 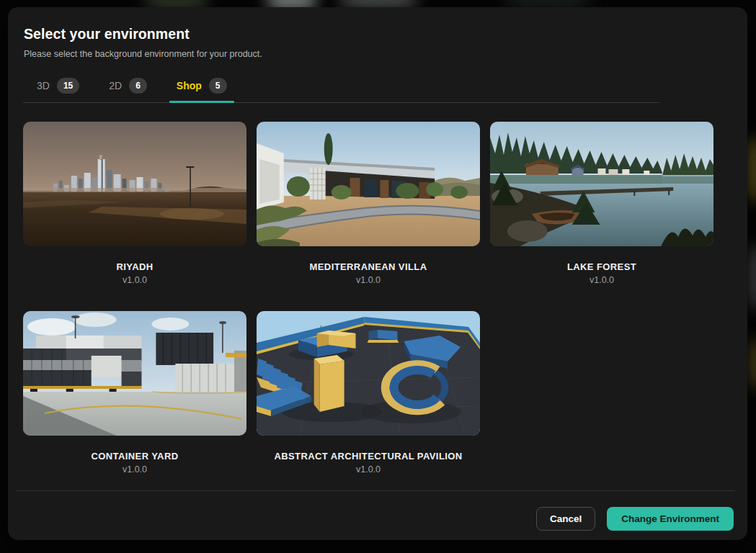 What do you see at coordinates (370, 518) in the screenshot?
I see `dialog-footer: Cancel Change Environment` at bounding box center [370, 518].